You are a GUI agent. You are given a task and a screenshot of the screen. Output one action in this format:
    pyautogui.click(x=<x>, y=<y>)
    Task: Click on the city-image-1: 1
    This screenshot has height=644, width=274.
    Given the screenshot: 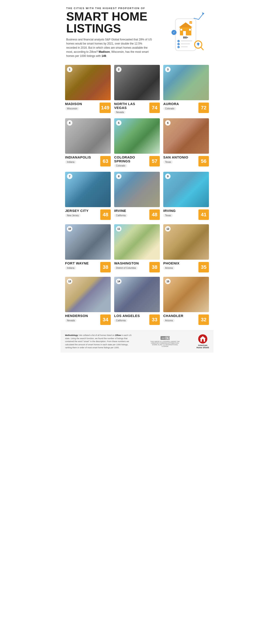 What is the action you would take?
    pyautogui.click(x=88, y=82)
    